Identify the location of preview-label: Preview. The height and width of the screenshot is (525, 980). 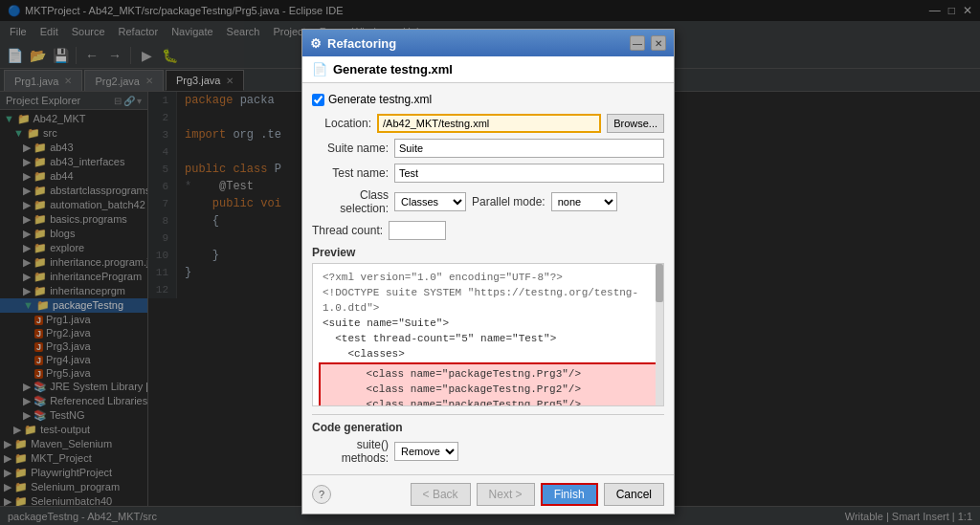
(488, 252).